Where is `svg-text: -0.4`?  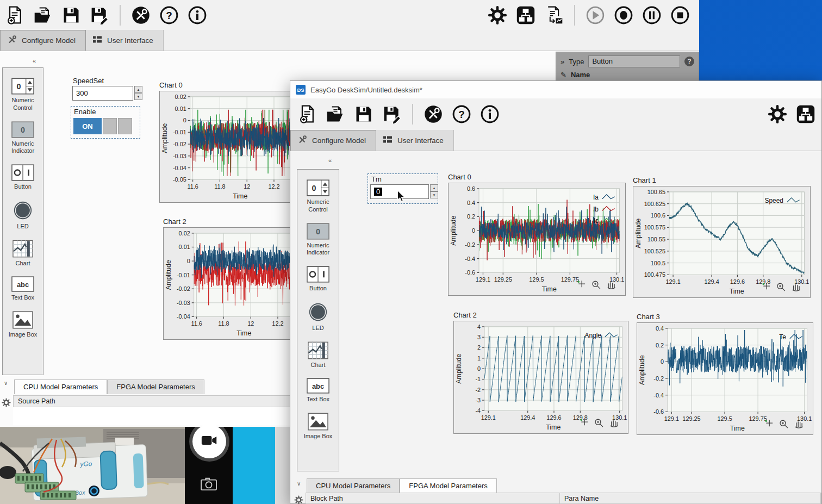 svg-text: -0.4 is located at coordinates (470, 259).